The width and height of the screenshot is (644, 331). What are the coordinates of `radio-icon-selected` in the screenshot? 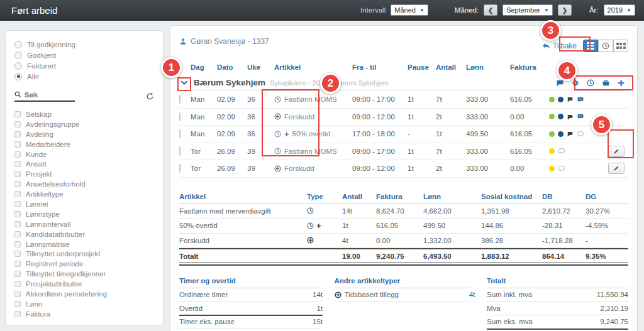 It's located at (18, 77).